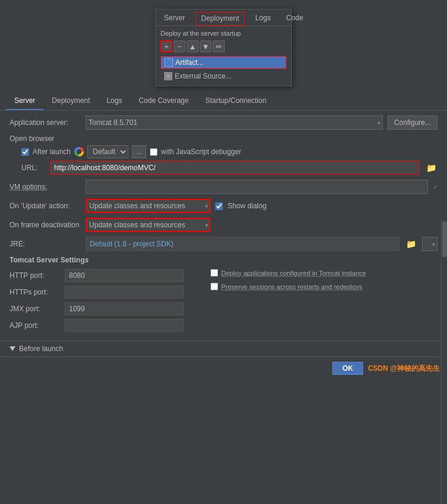  Describe the element at coordinates (224, 123) in the screenshot. I see `app-server-row: Application server: Tomcat 8.5.701 Confi…` at that location.